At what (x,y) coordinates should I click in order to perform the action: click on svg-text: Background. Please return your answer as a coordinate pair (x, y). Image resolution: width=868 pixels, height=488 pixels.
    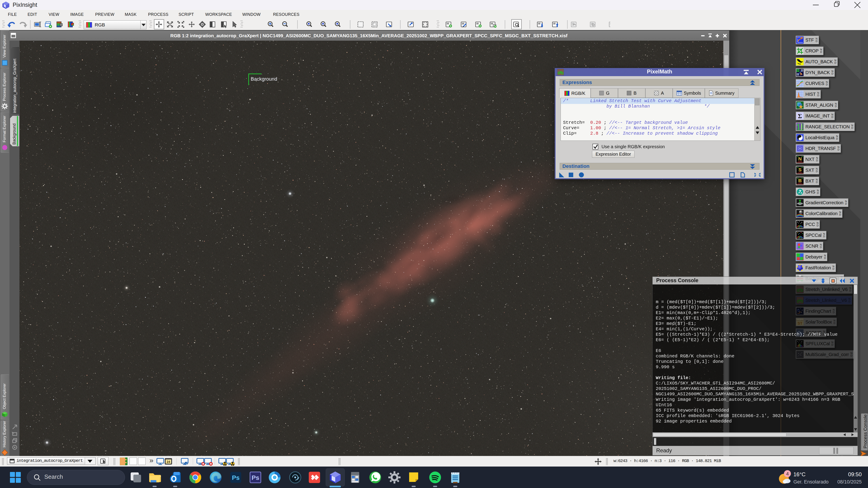
    Looking at the image, I should click on (264, 79).